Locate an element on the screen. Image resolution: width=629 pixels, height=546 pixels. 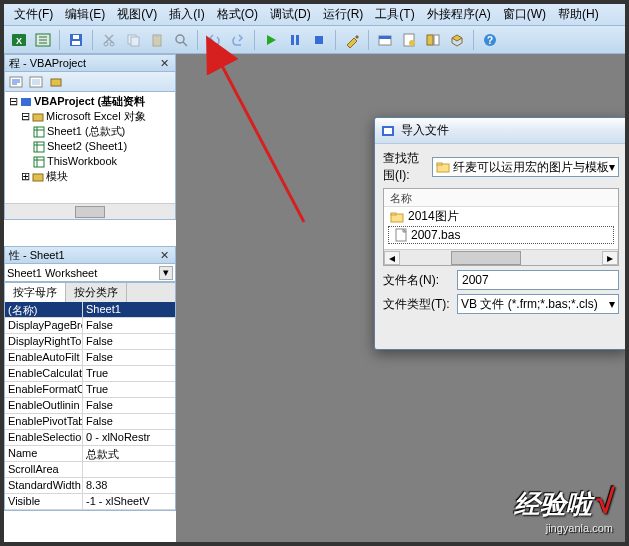
filetype-select: VB 文件 (*.frm;*.bas;*.cls) ▾ is located at coordinates (538, 304).